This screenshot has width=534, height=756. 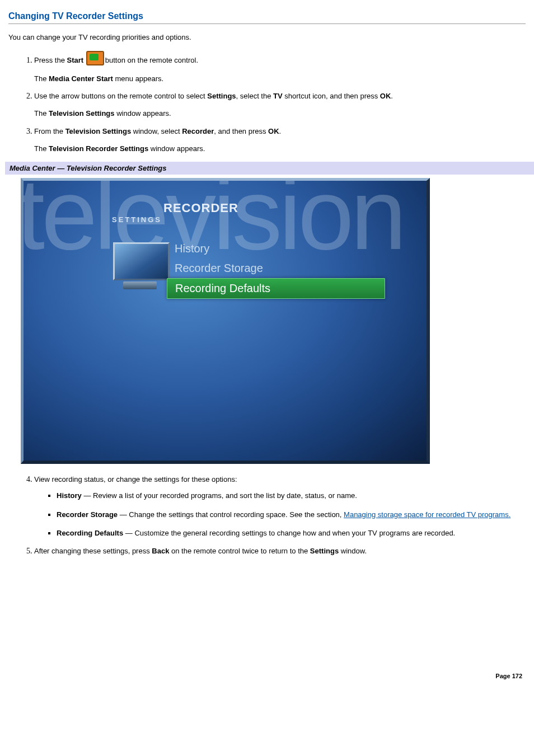 I want to click on step3-follow-bold: Television Recorder Settings, so click(x=99, y=149).